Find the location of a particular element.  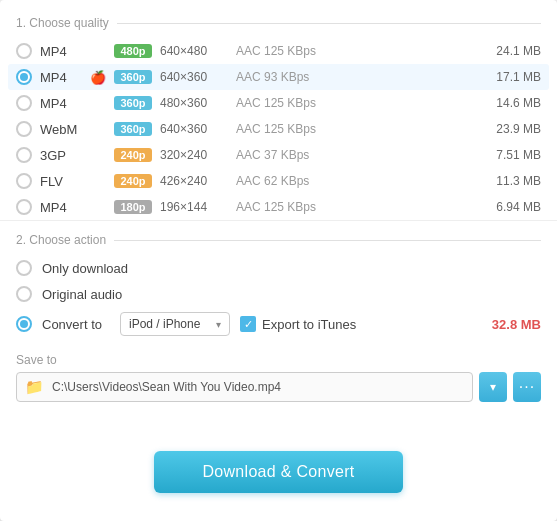

quality-row: 3GP240p320×240AAC 37 KBps7.51 MB is located at coordinates (278, 155).